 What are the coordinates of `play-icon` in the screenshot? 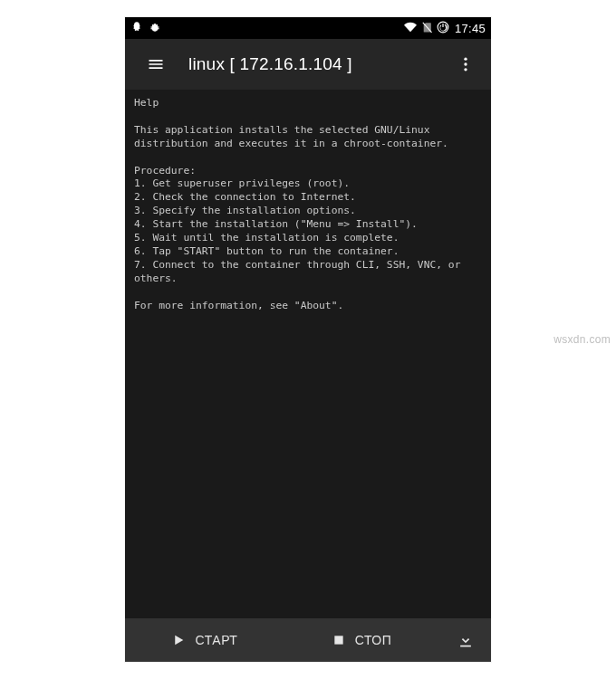 It's located at (178, 640).